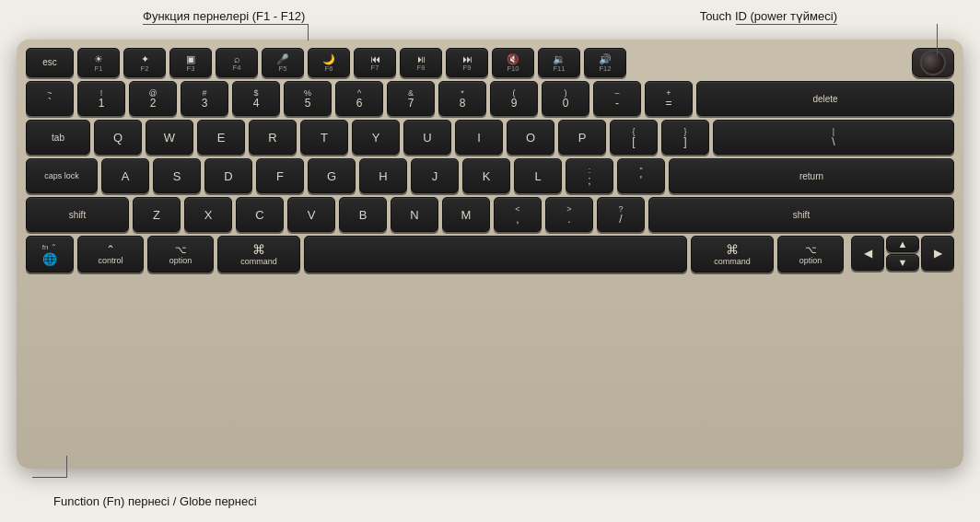 The height and width of the screenshot is (522, 980). I want to click on key-shift-right: shift, so click(801, 215).